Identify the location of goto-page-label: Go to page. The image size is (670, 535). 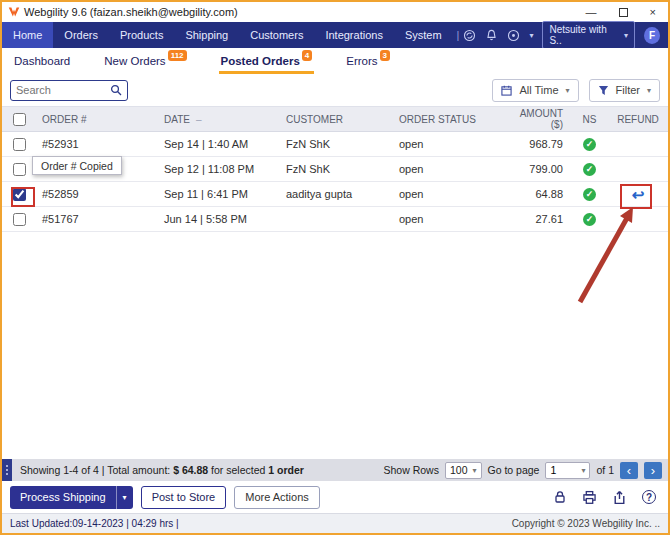
(514, 470).